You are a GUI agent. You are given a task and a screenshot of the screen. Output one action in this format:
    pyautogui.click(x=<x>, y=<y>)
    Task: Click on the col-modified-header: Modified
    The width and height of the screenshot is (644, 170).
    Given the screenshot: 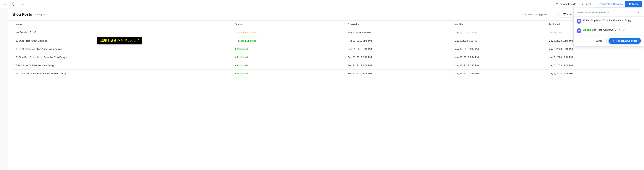 What is the action you would take?
    pyautogui.click(x=498, y=24)
    